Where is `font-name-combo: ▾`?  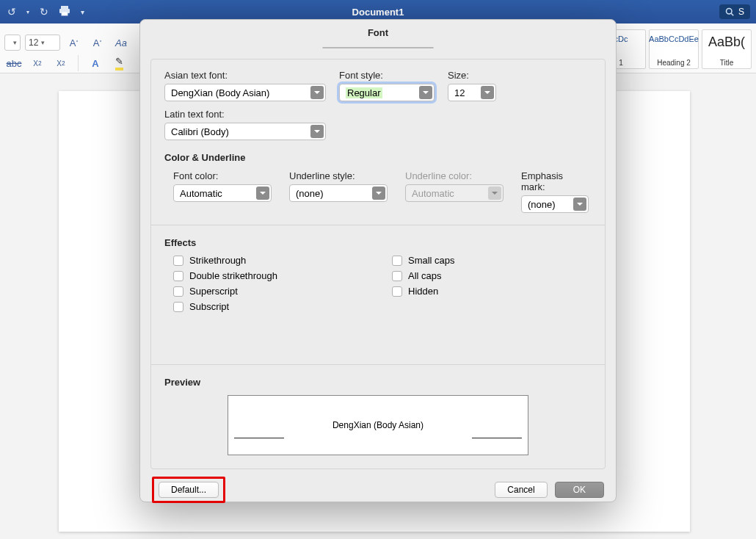
font-name-combo: ▾ is located at coordinates (12, 43).